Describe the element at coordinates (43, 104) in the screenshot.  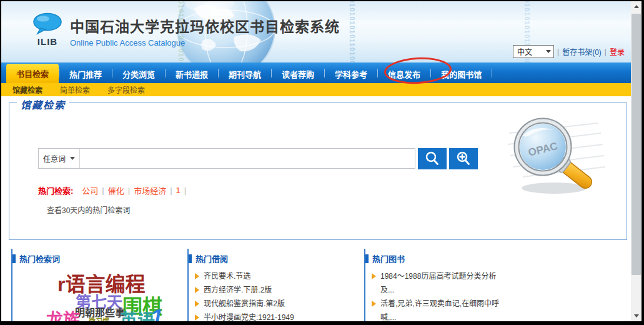
I see `panel-legend: 馆藏检索` at that location.